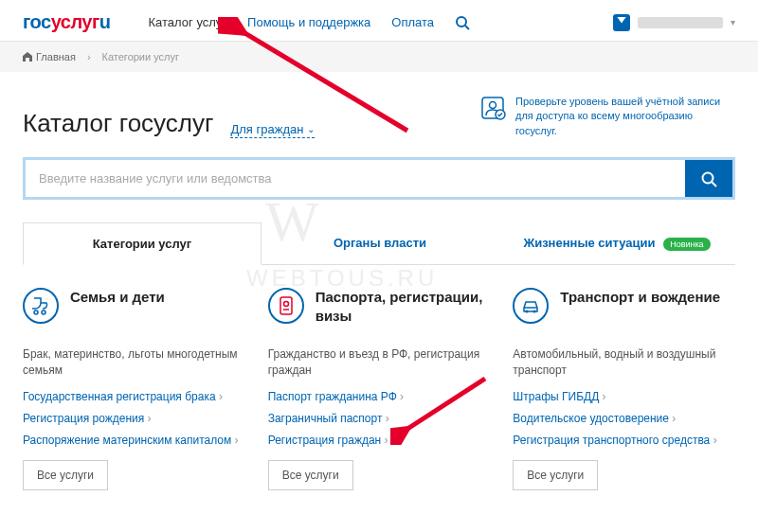  What do you see at coordinates (589, 242) in the screenshot?
I see `tab-label: Жизненные ситуации` at bounding box center [589, 242].